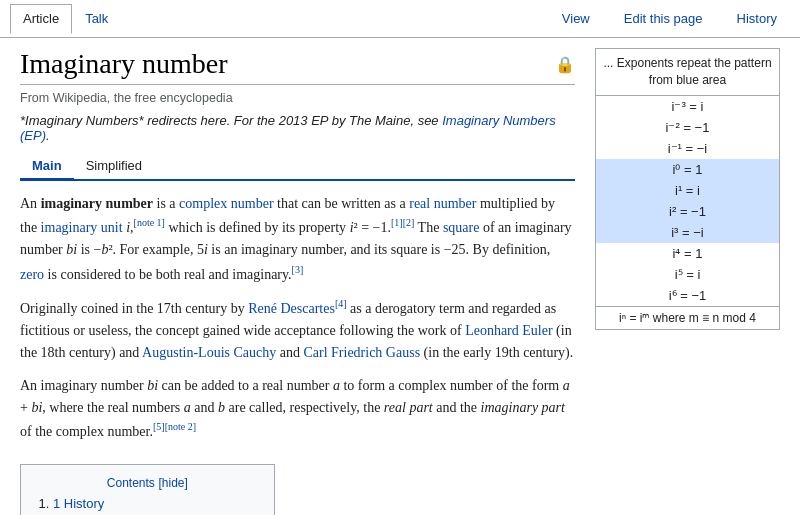 This screenshot has width=800, height=515. Describe the element at coordinates (688, 318) in the screenshot. I see `sidebar-footer: iⁿ = iᵐ where m ≡ n mod 4` at that location.